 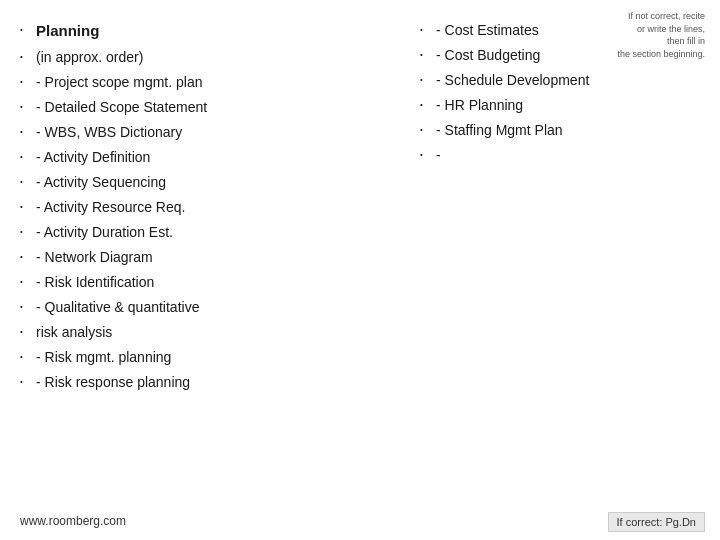 What do you see at coordinates (200, 108) in the screenshot?
I see `list-item: • - Detailed Scope Statement` at bounding box center [200, 108].